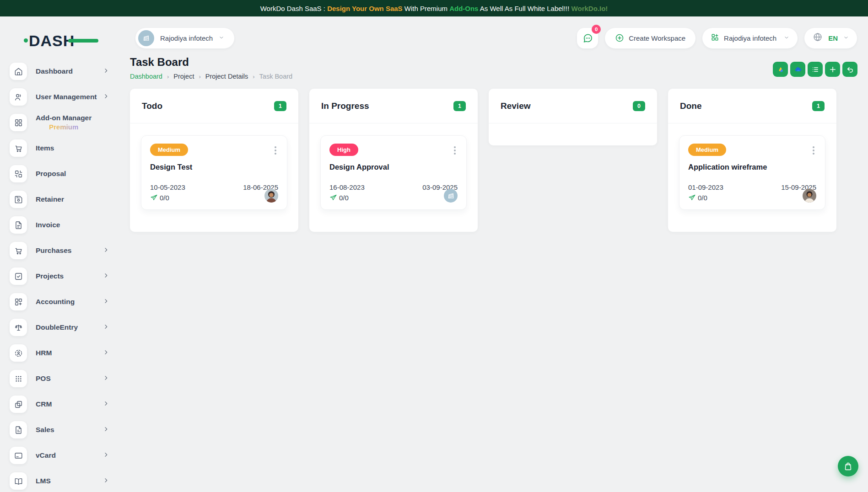  Describe the element at coordinates (18, 251) in the screenshot. I see `cart-icon` at that location.